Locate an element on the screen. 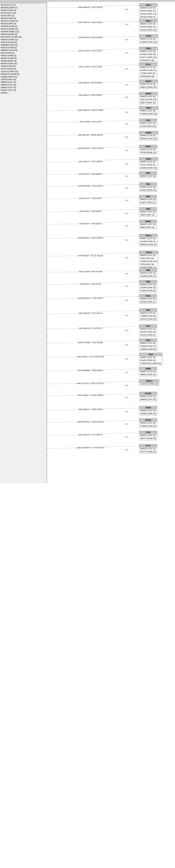  cardinality-ttyp: 0..N is located at coordinates (127, 437).